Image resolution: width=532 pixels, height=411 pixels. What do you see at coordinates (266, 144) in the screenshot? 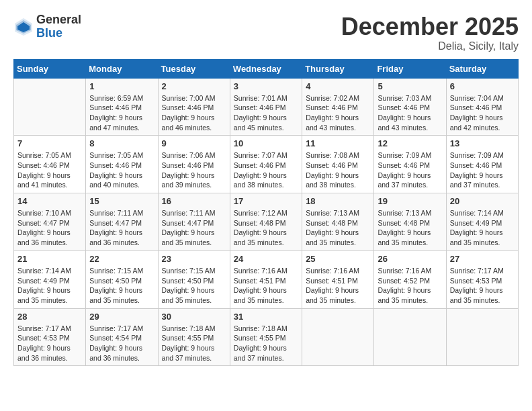
I see `day-number: 10` at bounding box center [266, 144].